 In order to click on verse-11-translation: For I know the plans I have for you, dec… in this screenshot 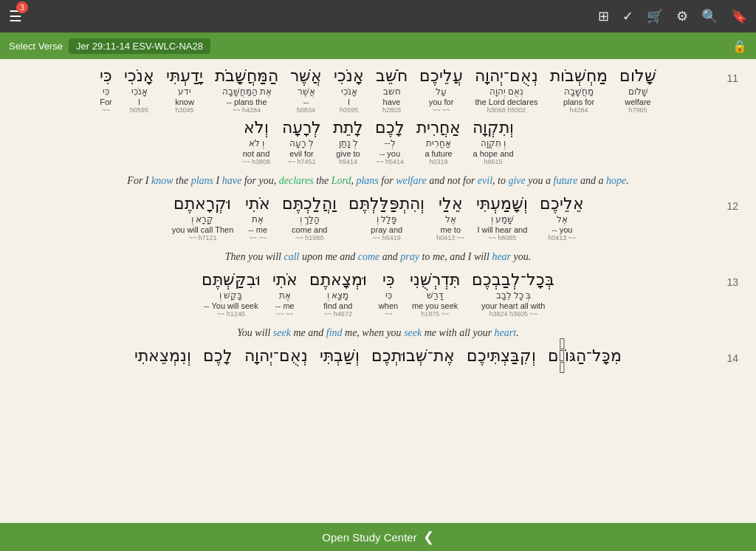, I will do `click(378, 180)`.